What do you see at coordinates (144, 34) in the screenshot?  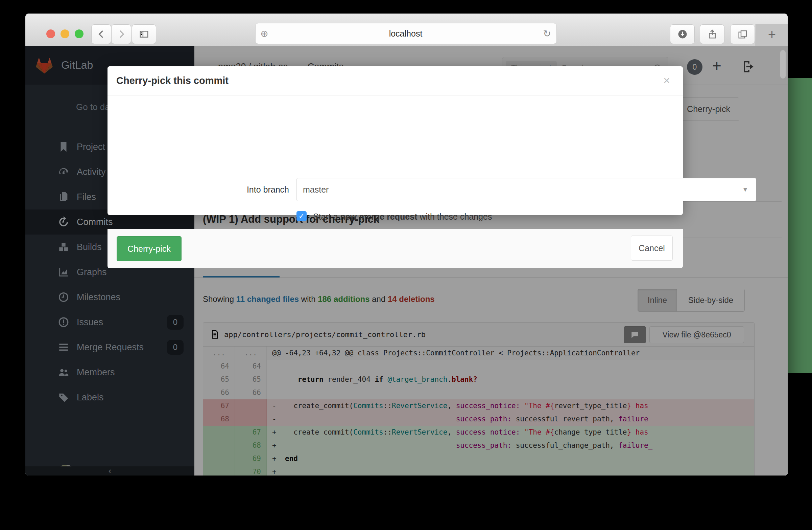 I see `sidebar-toggle-button` at bounding box center [144, 34].